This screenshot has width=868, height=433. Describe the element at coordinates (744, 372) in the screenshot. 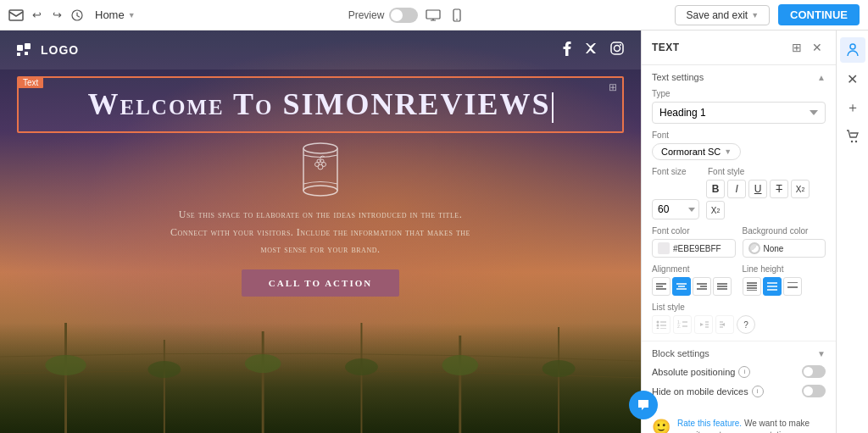

I see `abs-positioning-info-icon: i` at that location.